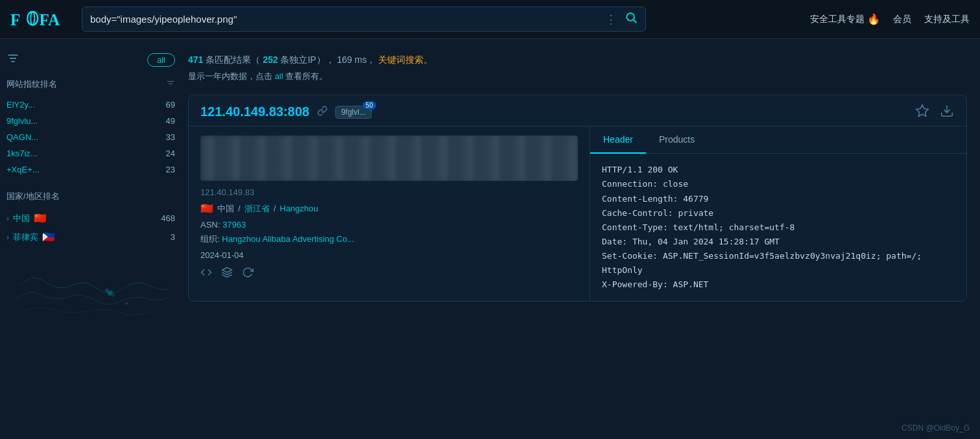  Describe the element at coordinates (389, 239) in the screenshot. I see `result-org: 组织: Hangzhou Alibaba Advertising Co...` at that location.